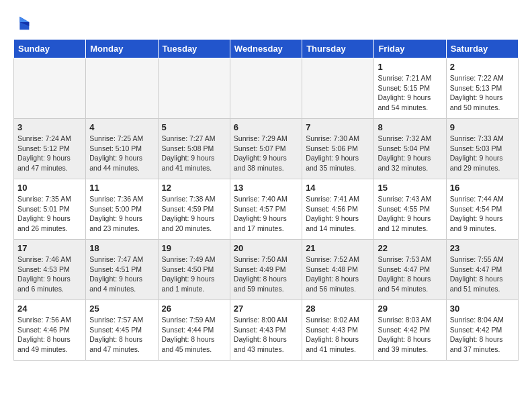 This screenshot has width=532, height=411. Describe the element at coordinates (482, 128) in the screenshot. I see `day-number: 9` at that location.